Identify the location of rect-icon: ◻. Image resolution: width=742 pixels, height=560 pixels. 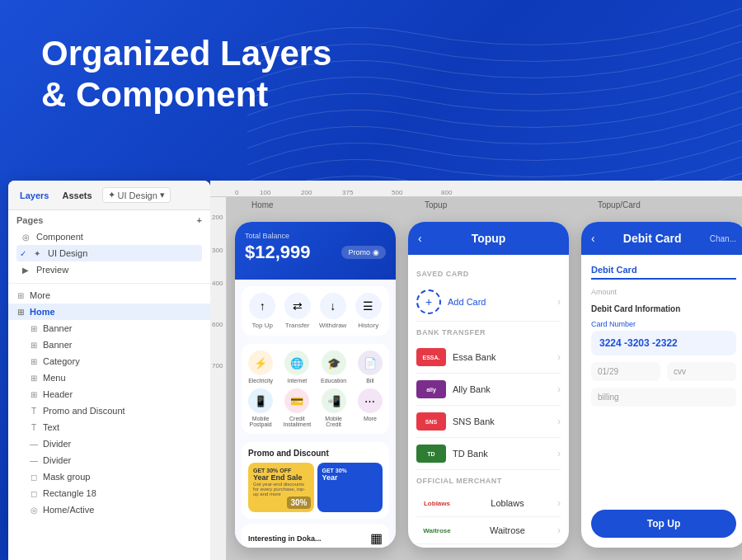
(34, 493).